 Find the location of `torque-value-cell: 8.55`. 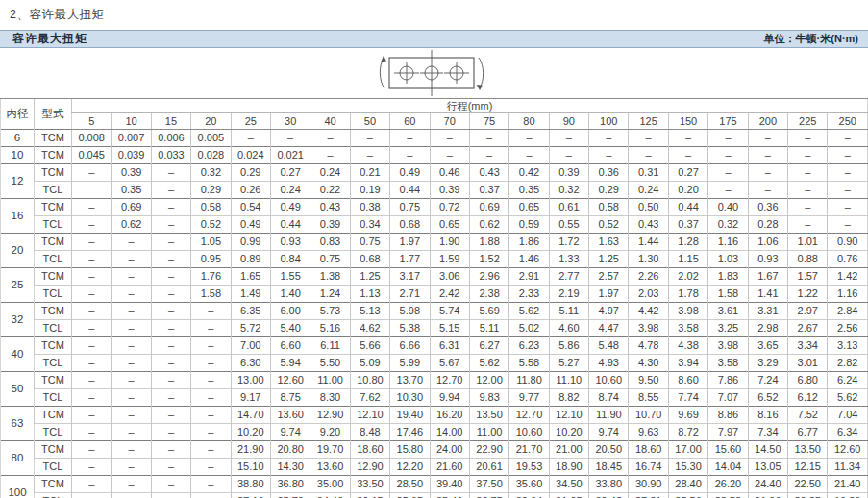

torque-value-cell: 8.55 is located at coordinates (648, 398).